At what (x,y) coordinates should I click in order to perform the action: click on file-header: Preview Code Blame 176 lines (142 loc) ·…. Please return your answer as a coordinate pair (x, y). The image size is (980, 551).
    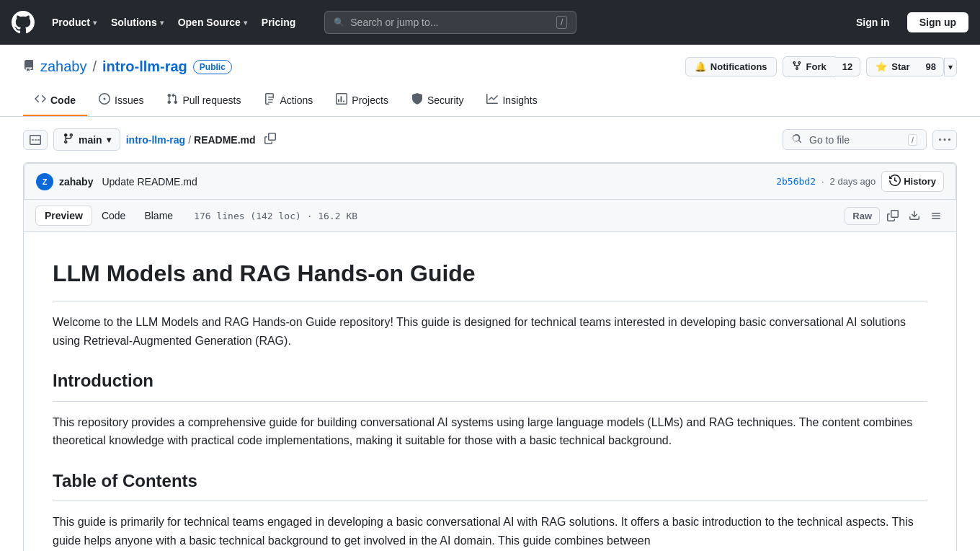
    Looking at the image, I should click on (490, 216).